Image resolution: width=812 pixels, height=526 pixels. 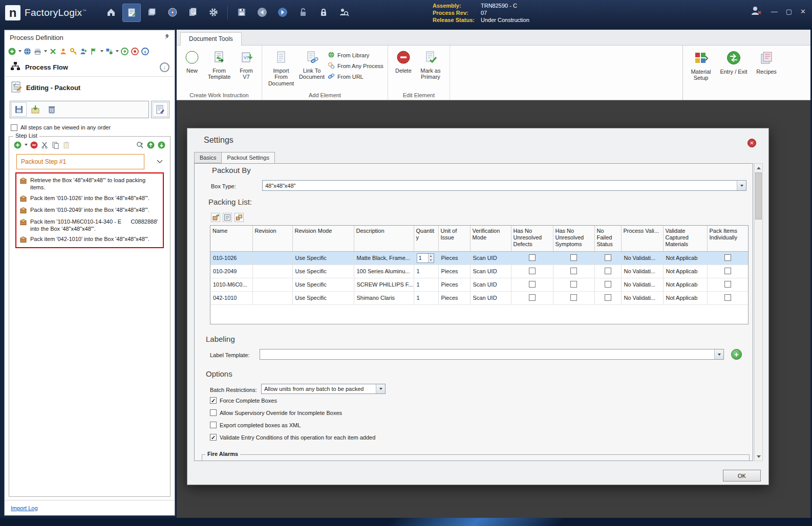 What do you see at coordinates (479, 271) in the screenshot?
I see `packing-row: 010-2049Use Specific100 Series Aluminu..…` at bounding box center [479, 271].